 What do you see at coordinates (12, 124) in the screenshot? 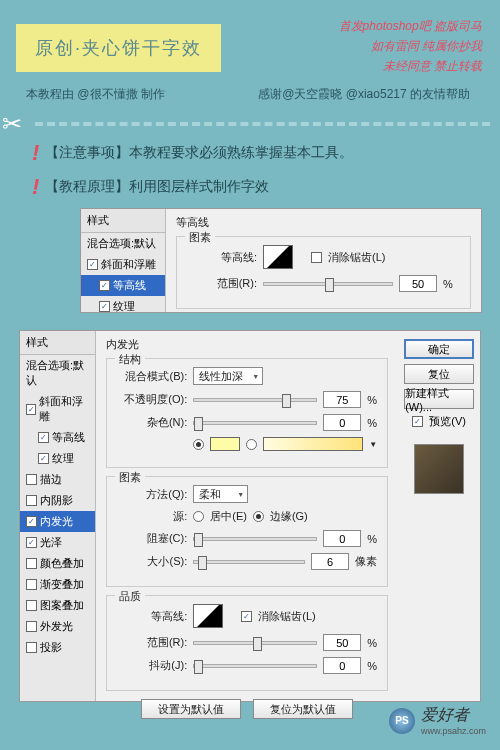
I see `scissors-icon: ✂` at bounding box center [12, 124].